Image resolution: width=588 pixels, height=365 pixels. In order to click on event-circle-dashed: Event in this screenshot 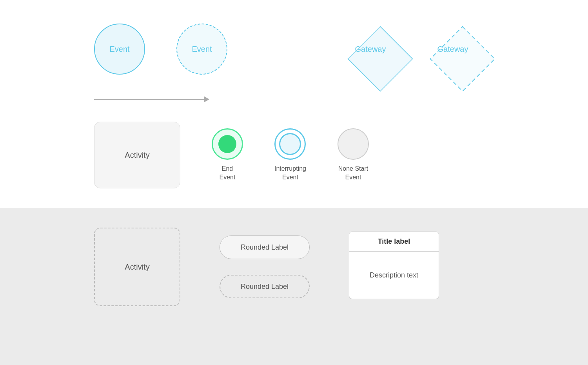, I will do `click(202, 49)`.